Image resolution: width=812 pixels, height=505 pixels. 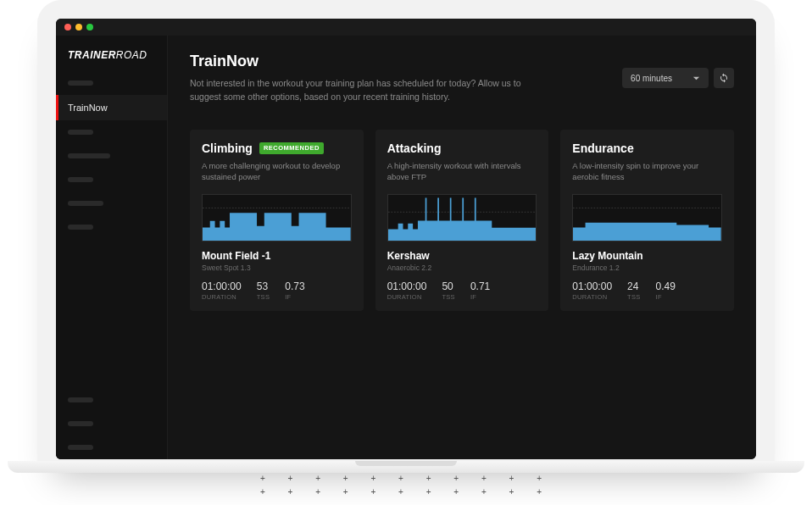 What do you see at coordinates (648, 268) in the screenshot?
I see `workout-type: Endurance 1.2` at bounding box center [648, 268].